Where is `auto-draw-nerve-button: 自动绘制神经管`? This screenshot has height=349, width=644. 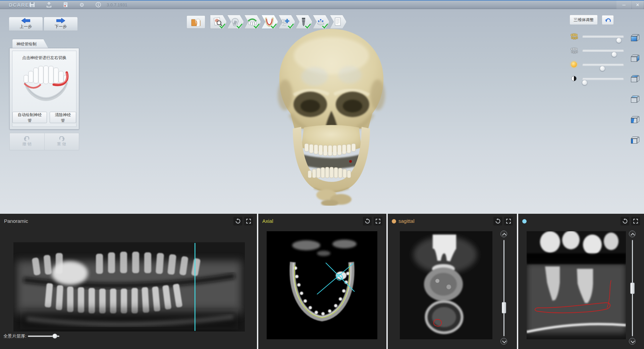
auto-draw-nerve-button: 自动绘制神经管 is located at coordinates (30, 117).